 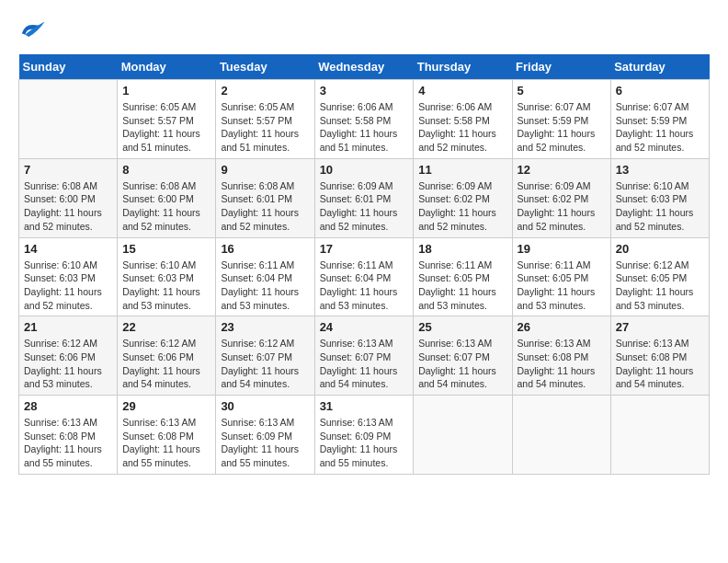 I want to click on calendar-day-cell: 5Sunrise: 6:07 AMSunset: 5:59 PMDaylight…, so click(x=561, y=120).